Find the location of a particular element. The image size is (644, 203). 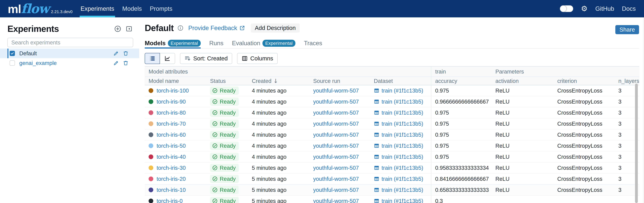

experiment-name-link: genai_example is located at coordinates (38, 63).